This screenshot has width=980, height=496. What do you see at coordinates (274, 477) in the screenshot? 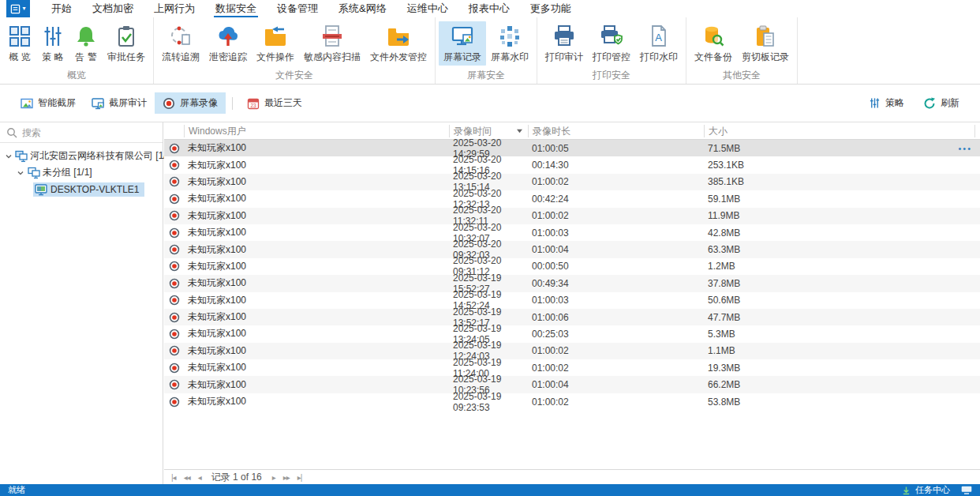
I see `pager-next-button: ▸` at bounding box center [274, 477].